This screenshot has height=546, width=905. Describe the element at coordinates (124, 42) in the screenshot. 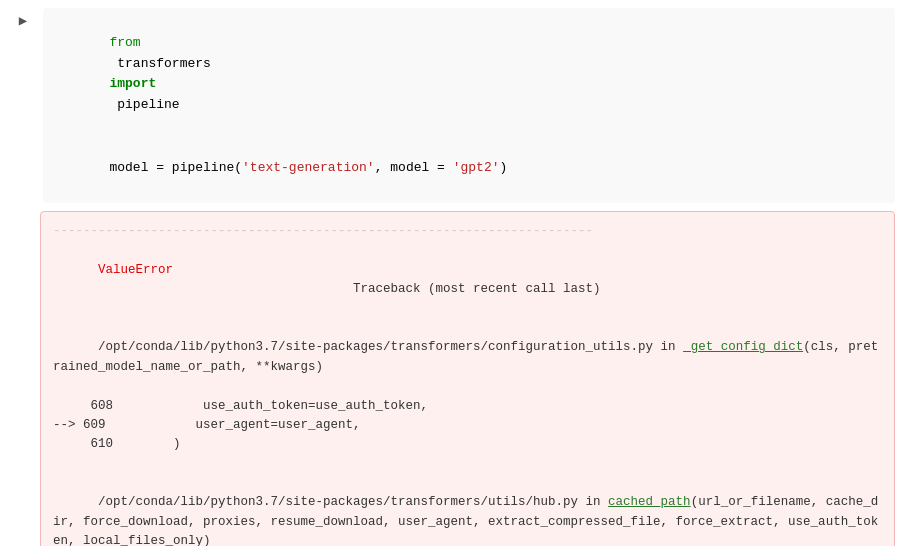

I see `kw-from: from` at that location.